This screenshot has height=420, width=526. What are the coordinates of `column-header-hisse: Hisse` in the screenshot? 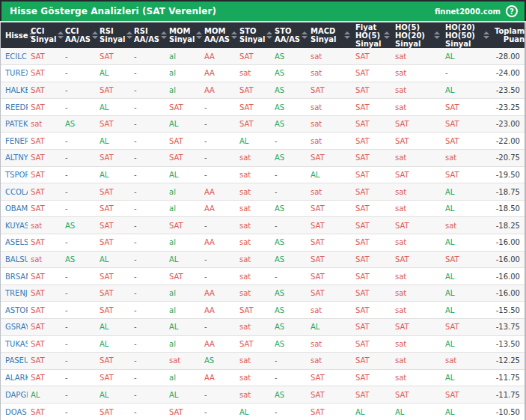 It's located at (14, 35).